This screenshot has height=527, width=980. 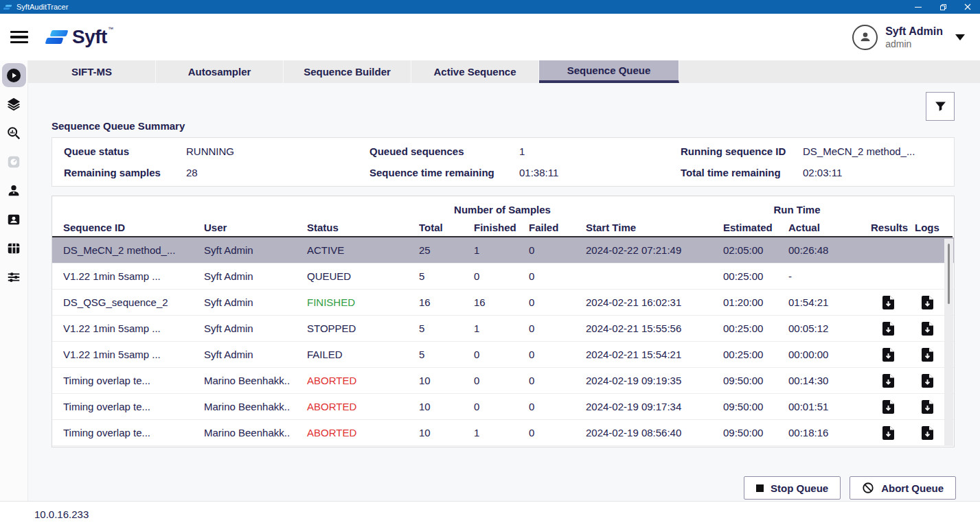 What do you see at coordinates (902, 488) in the screenshot?
I see `abort-queue-button: Abort Queue` at bounding box center [902, 488].